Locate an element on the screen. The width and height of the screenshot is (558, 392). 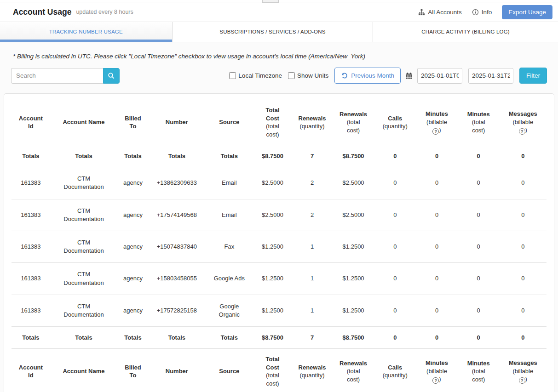
info-button: Info is located at coordinates (482, 12).